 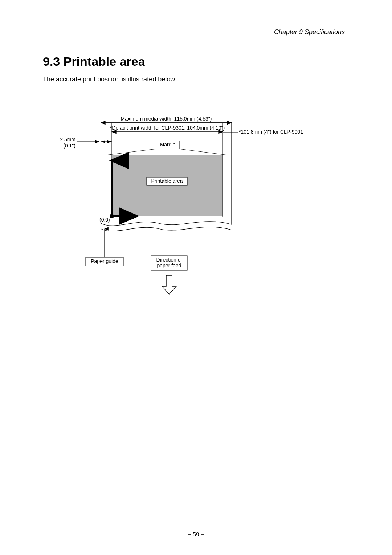 I want to click on page-header: Chapter 9 Specifications, so click(x=309, y=32).